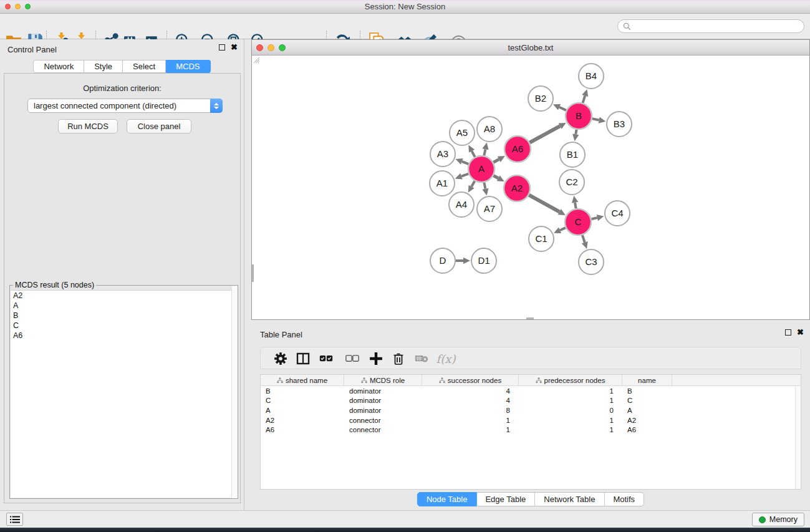  Describe the element at coordinates (576, 206) in the screenshot. I see `graph-edge-C-C2` at that location.